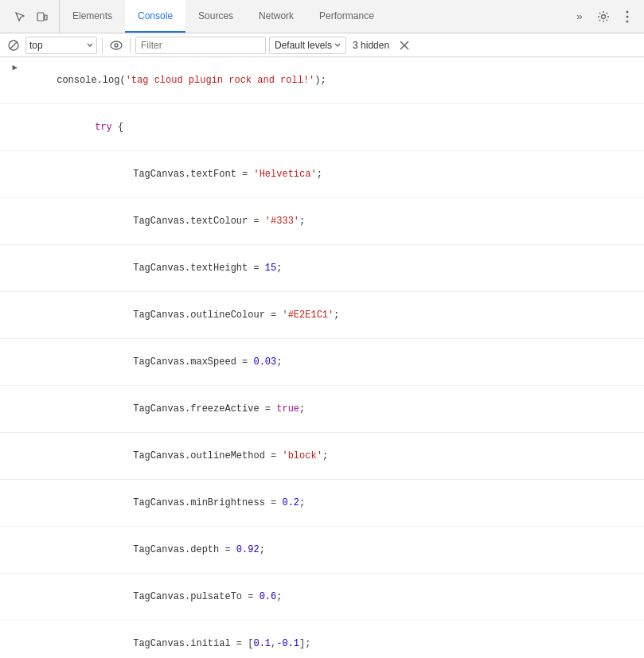 This screenshot has width=644, height=658. Describe the element at coordinates (322, 503) in the screenshot. I see `code-line-8: TagCanvas.minBrightness = 0.2;` at that location.